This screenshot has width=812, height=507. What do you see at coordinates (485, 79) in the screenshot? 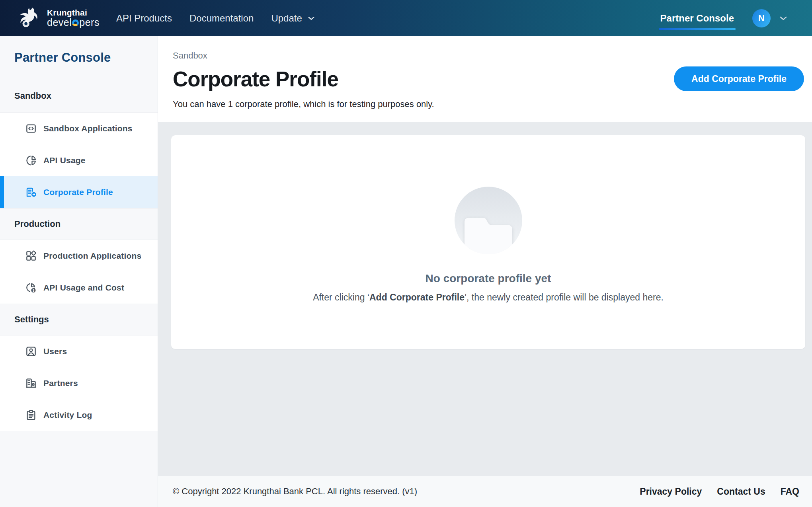
I see `page-header: Sandbox Corporate Profile Add Corporate …` at bounding box center [485, 79].